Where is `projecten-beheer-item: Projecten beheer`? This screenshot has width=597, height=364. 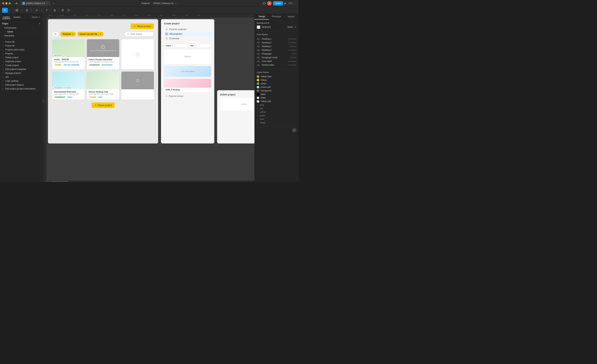 projecten-beheer-item: Projecten beheer is located at coordinates (188, 96).